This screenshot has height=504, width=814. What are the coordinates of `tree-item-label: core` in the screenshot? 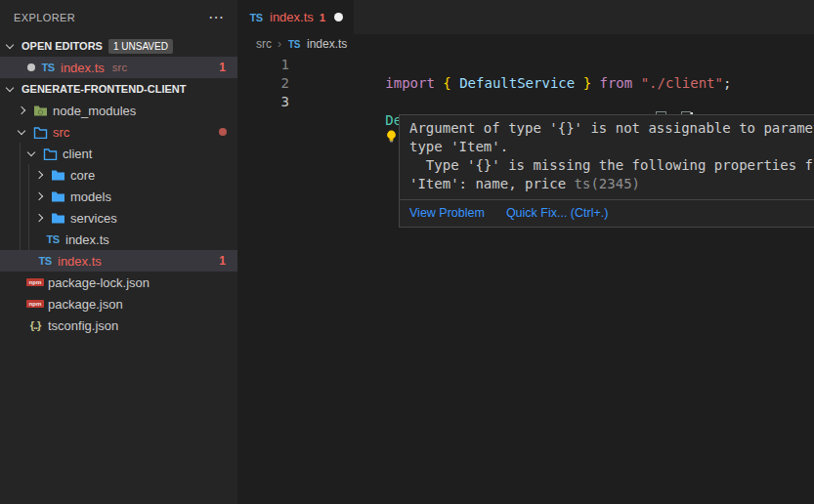 It's located at (82, 176).